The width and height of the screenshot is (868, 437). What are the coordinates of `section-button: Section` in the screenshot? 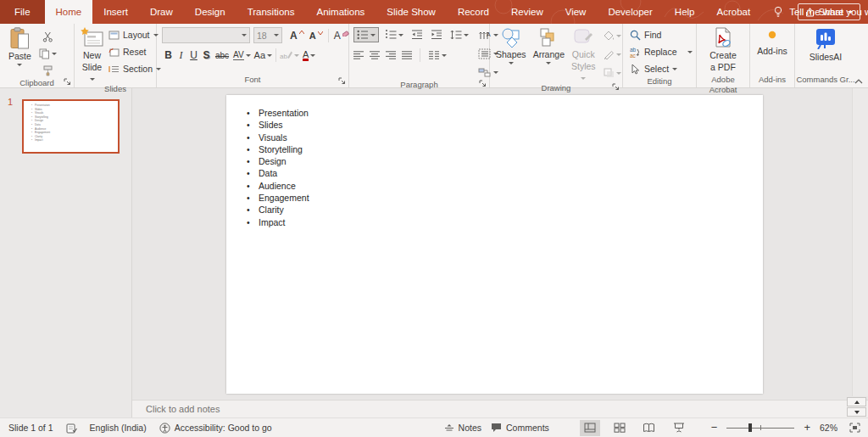 It's located at (135, 69).